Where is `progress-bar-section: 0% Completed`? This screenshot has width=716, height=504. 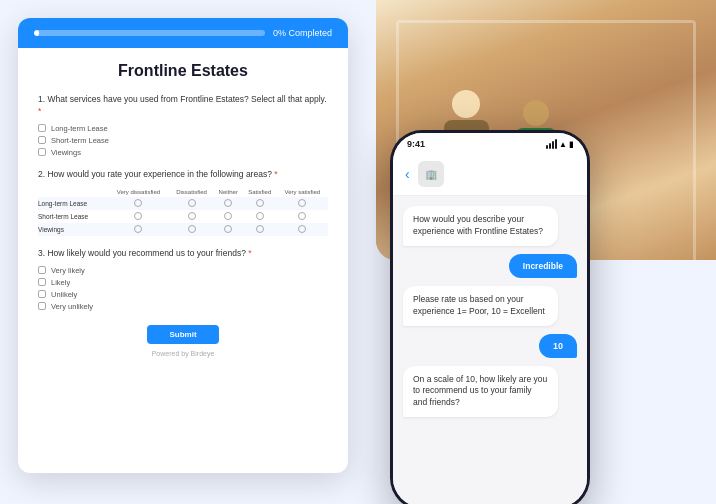
progress-bar-section: 0% Completed is located at coordinates (183, 33).